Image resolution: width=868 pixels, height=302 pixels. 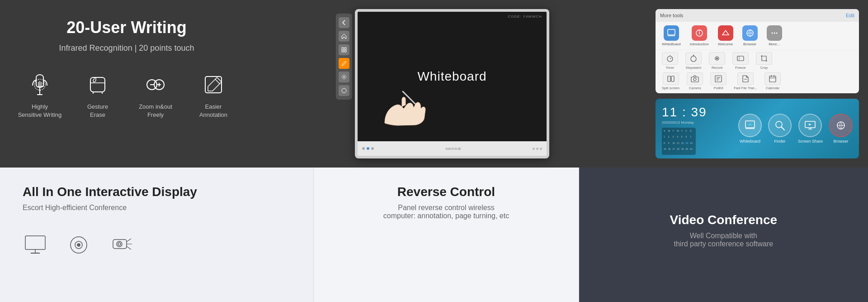 What do you see at coordinates (695, 79) in the screenshot?
I see `tool-icon-camera` at bounding box center [695, 79].